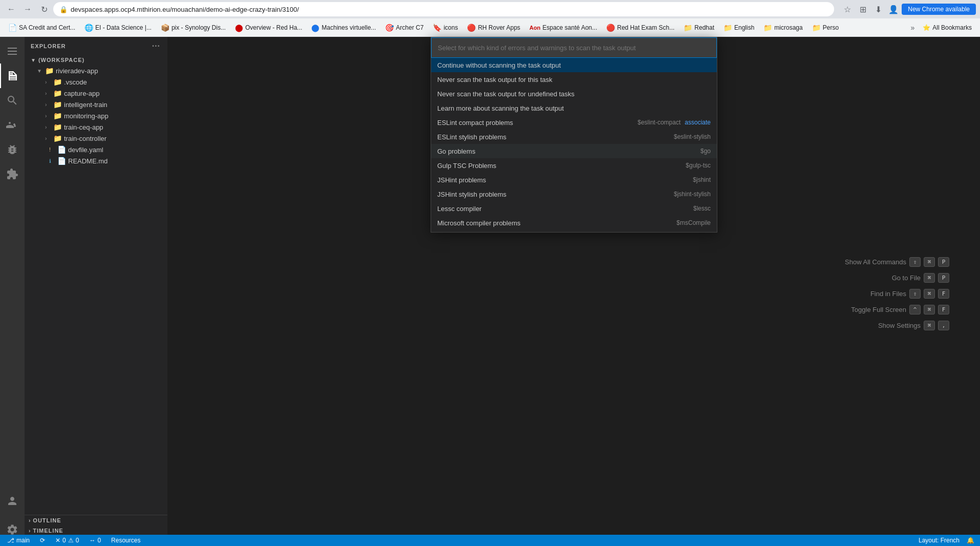 The width and height of the screenshot is (980, 546). I want to click on dropdown-item-3: Learn more about scanning the task outpu…, so click(574, 108).